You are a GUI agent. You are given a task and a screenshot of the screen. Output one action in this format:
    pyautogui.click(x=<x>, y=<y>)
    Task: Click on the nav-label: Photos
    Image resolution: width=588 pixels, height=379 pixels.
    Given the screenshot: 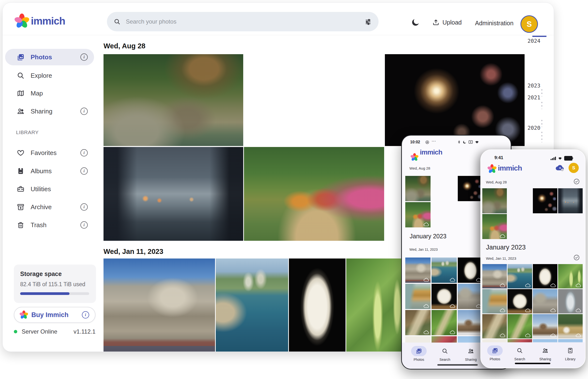 What is the action you would take?
    pyautogui.click(x=419, y=360)
    